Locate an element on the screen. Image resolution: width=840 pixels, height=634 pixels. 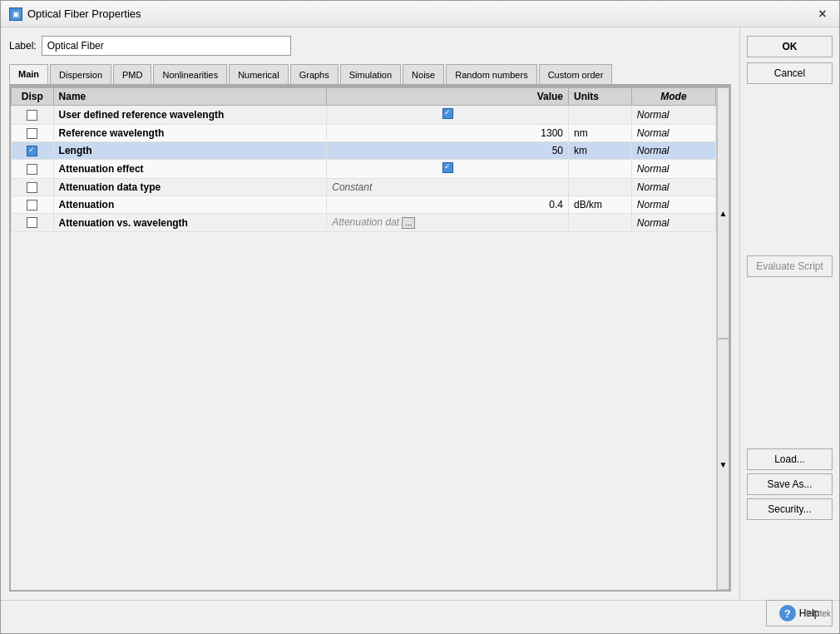
value-cell-7: Attenuation dat … is located at coordinates (447, 223).